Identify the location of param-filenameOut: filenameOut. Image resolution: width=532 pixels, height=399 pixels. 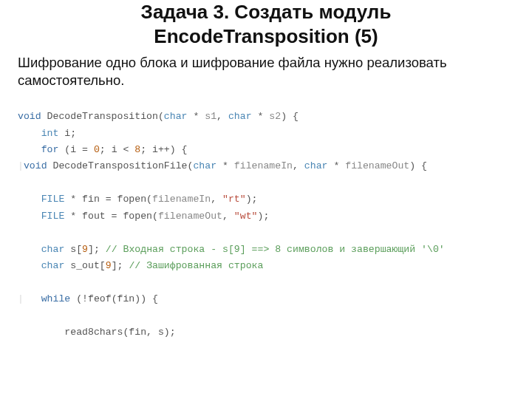
(377, 166).